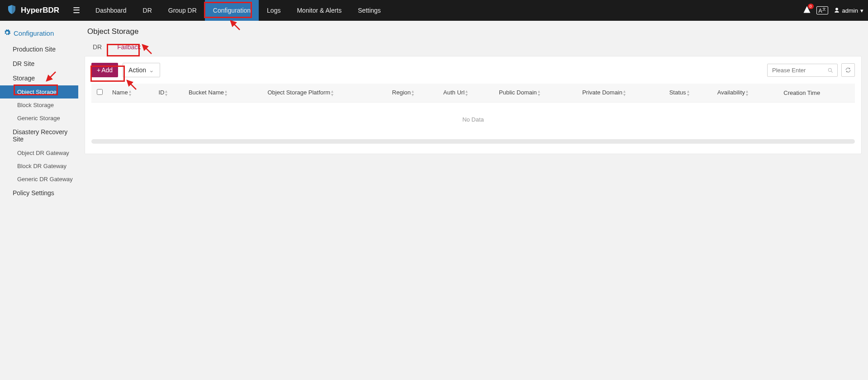 The height and width of the screenshot is (380, 868). What do you see at coordinates (830, 71) in the screenshot?
I see `search-icon` at bounding box center [830, 71].